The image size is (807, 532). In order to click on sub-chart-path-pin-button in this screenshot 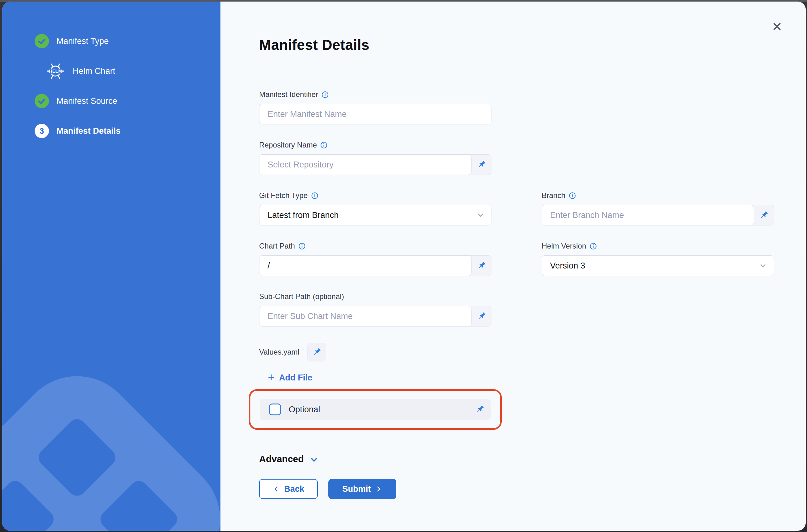, I will do `click(481, 316)`.